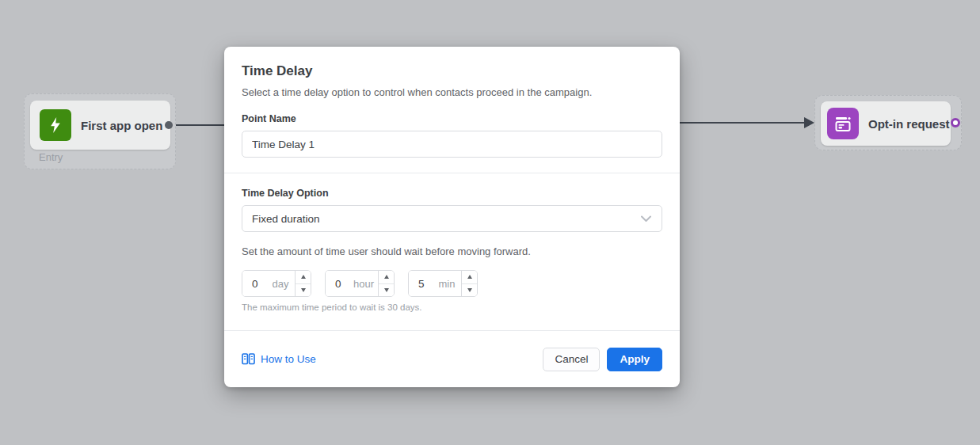  I want to click on time-delay-option-value: Fixed duration, so click(286, 219).